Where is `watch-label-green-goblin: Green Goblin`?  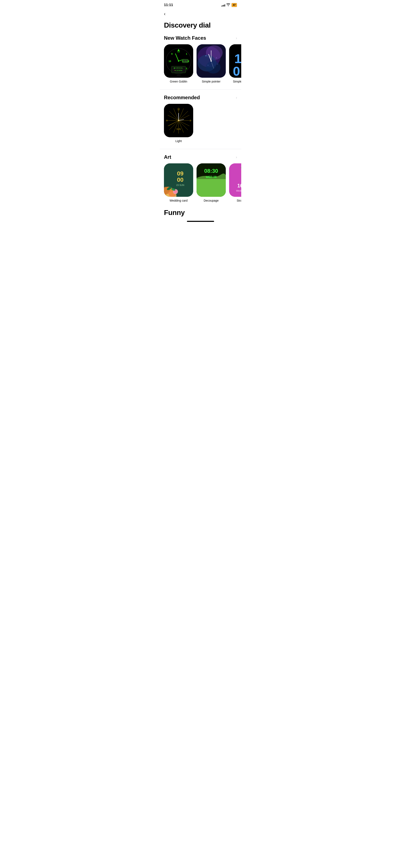
watch-label-green-goblin: Green Goblin is located at coordinates (179, 82).